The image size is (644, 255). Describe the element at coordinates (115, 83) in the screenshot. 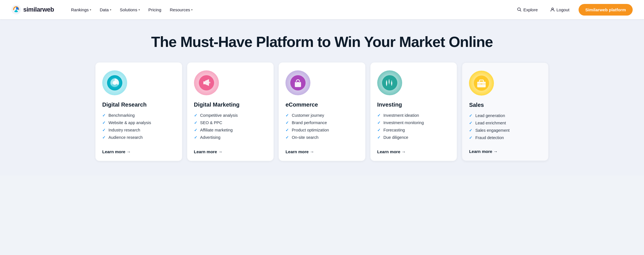

I see `card-icon-digital-research` at that location.